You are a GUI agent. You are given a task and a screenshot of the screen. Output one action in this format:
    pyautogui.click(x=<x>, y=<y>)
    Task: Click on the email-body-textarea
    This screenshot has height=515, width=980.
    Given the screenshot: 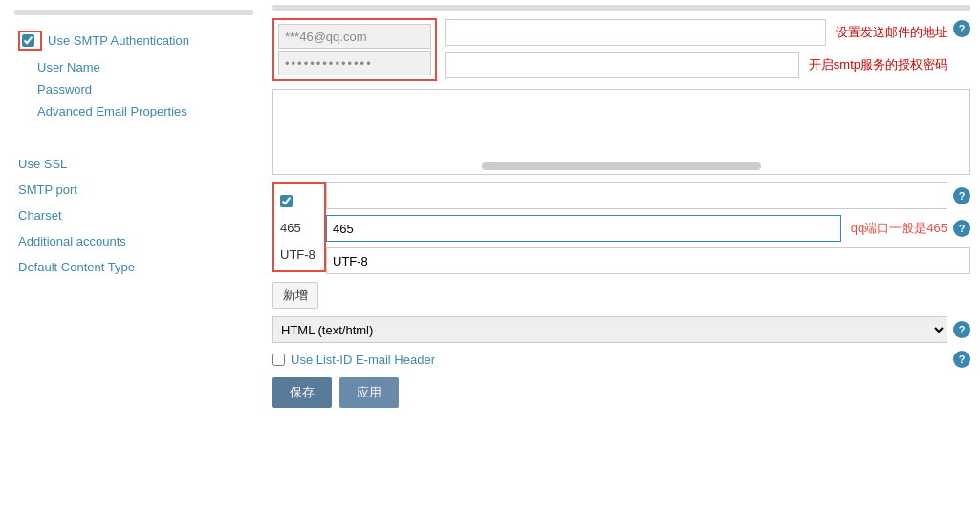 What is the action you would take?
    pyautogui.click(x=621, y=132)
    